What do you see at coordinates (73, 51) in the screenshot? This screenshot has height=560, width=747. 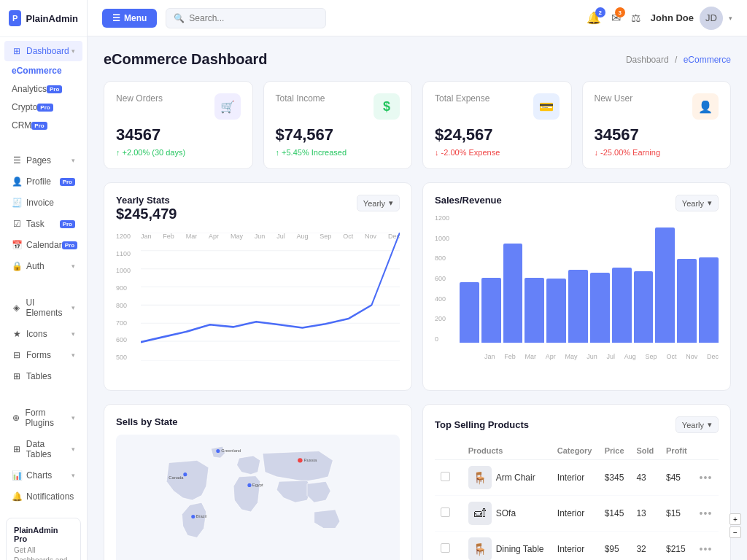 I see `chevron-down-icon: ▾` at bounding box center [73, 51].